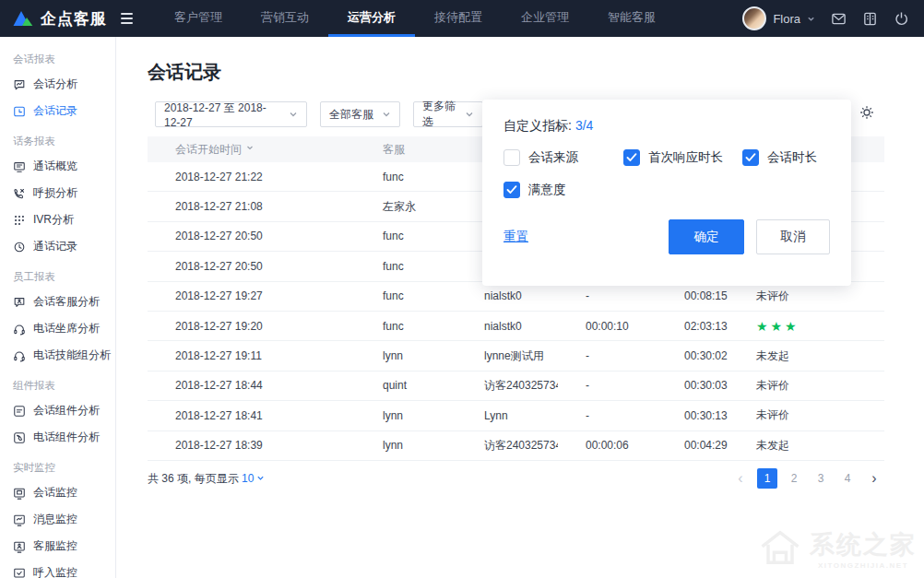 The height and width of the screenshot is (578, 924). Describe the element at coordinates (57, 437) in the screenshot. I see `sidebar-item: 电话组件分析` at that location.